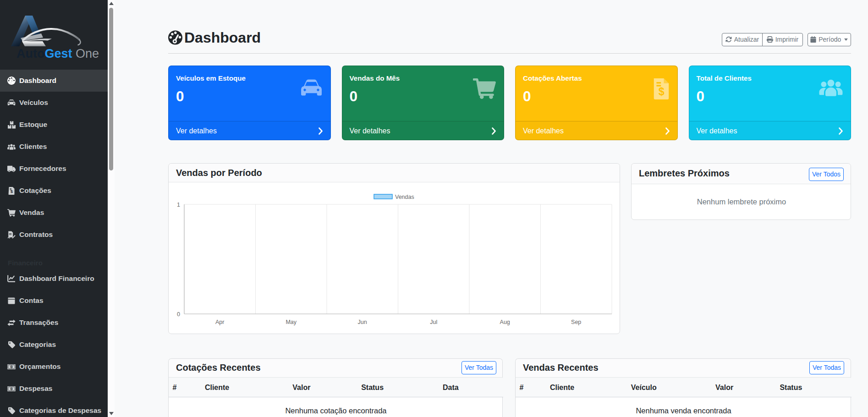 Image resolution: width=868 pixels, height=417 pixels. Describe the element at coordinates (220, 322) in the screenshot. I see `svg-text: Apr` at that location.